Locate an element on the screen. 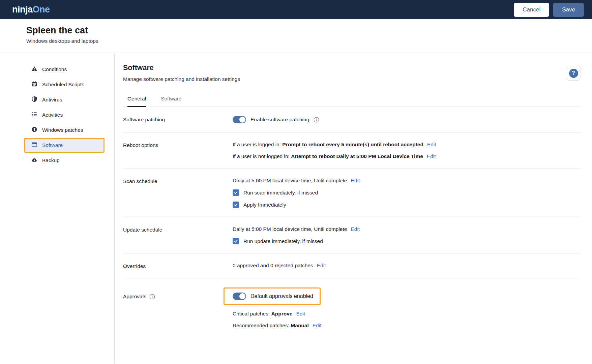  sidebar-item-scheduled-scripts: Scheduled Scripts is located at coordinates (64, 85).